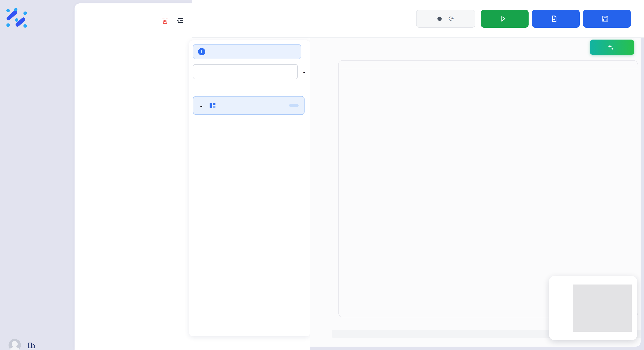  I want to click on bohrium-logo-icon, so click(16, 18).